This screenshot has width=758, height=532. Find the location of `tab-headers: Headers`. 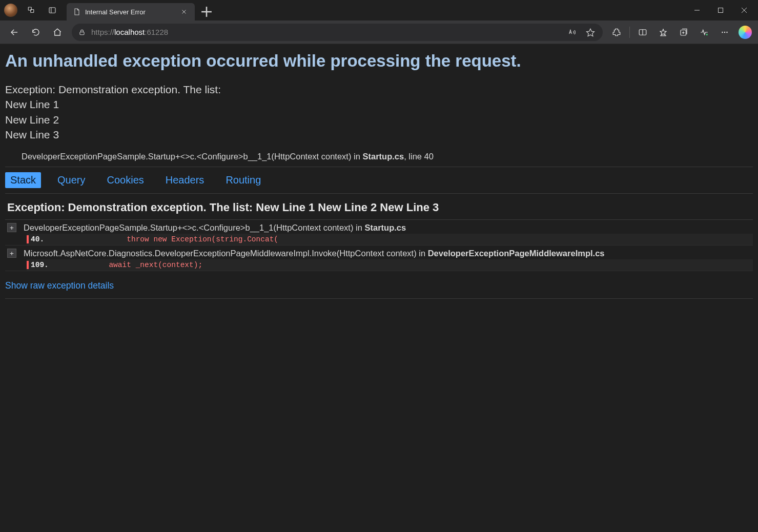

tab-headers: Headers is located at coordinates (185, 180).